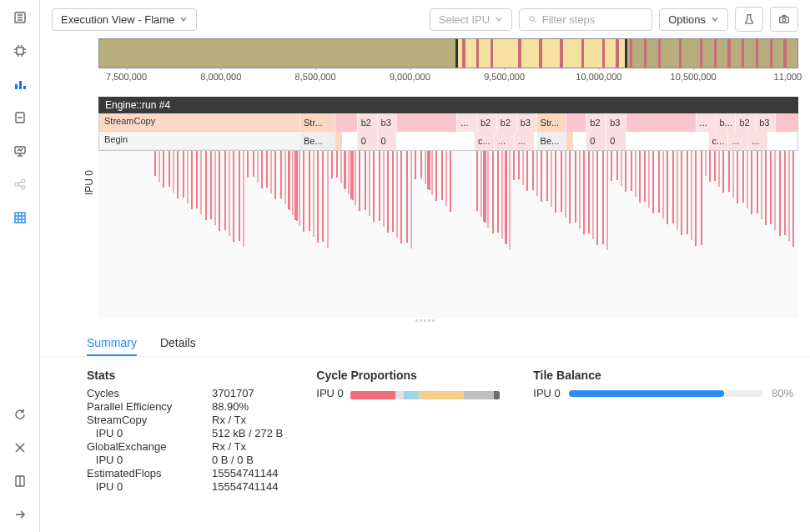 The width and height of the screenshot is (810, 532). I want to click on list-icon, so click(20, 18).